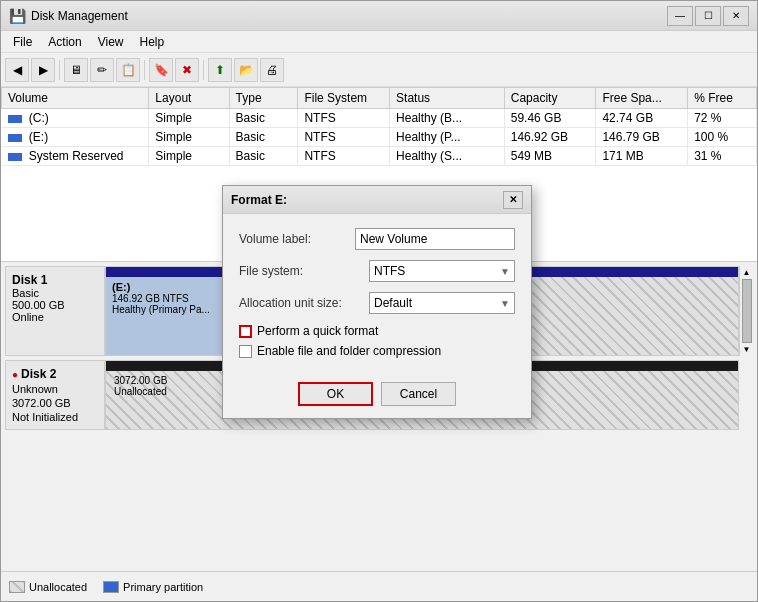 The width and height of the screenshot is (758, 602). I want to click on maximize-button: ☐, so click(708, 16).